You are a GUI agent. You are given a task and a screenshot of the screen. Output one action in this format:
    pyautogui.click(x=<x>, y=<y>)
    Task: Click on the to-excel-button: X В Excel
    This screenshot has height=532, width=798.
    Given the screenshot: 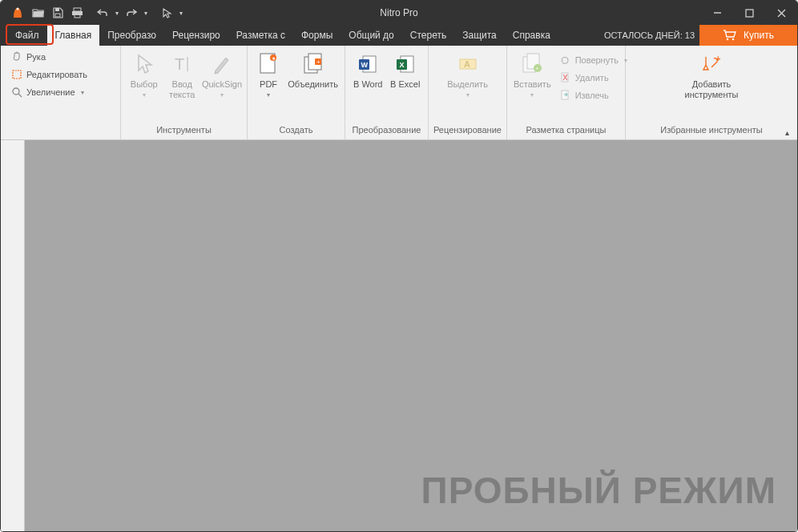 What is the action you would take?
    pyautogui.click(x=405, y=69)
    